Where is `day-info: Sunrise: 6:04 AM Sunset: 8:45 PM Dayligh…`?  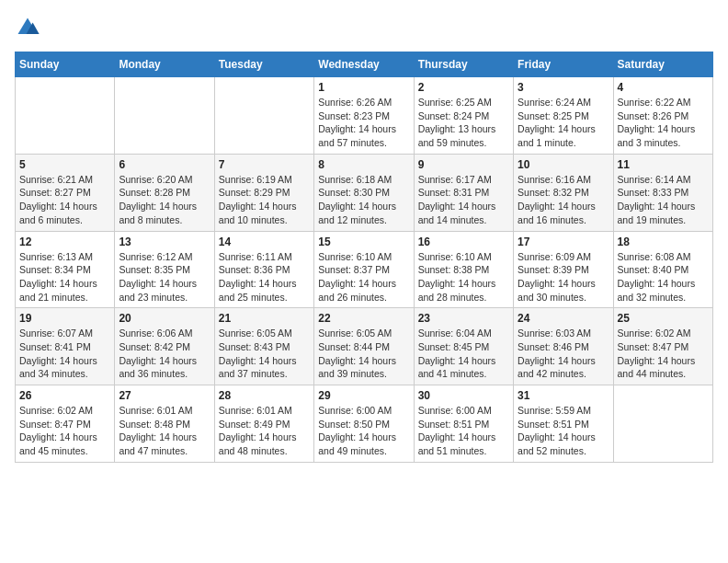 day-info: Sunrise: 6:04 AM Sunset: 8:45 PM Dayligh… is located at coordinates (463, 353).